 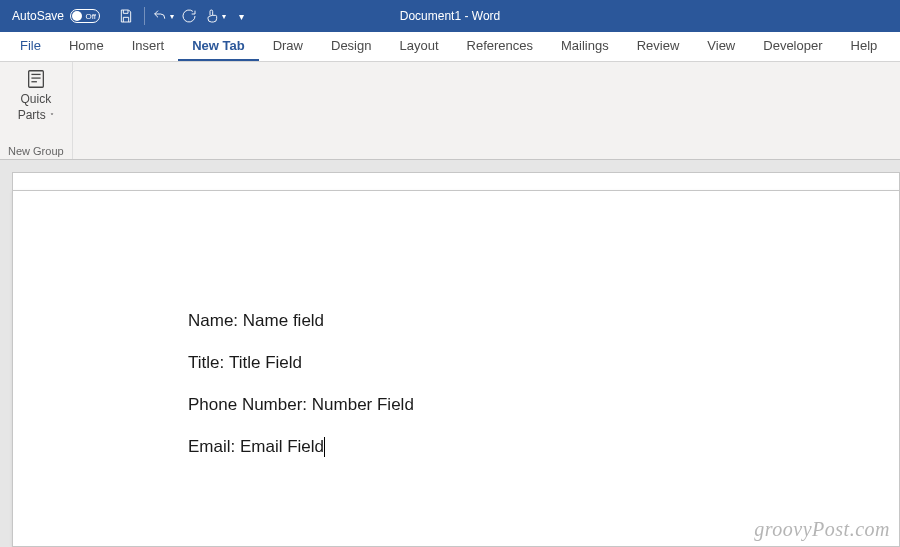 I want to click on quick-parts-label-2: Parts ˅, so click(x=36, y=115).